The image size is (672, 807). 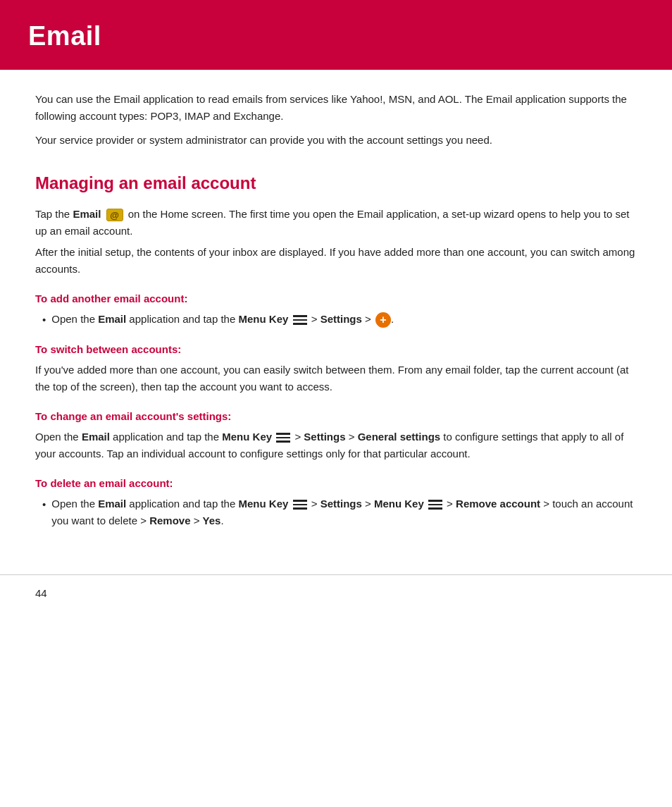 What do you see at coordinates (336, 108) in the screenshot?
I see `intro-paragraph-1: You can use the Email application to rea…` at bounding box center [336, 108].